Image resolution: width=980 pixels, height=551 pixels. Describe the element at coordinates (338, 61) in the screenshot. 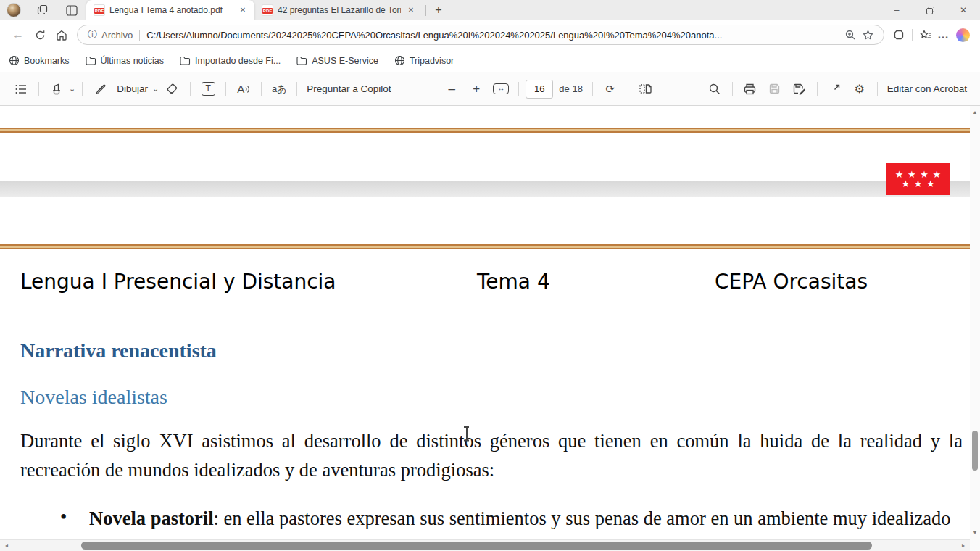

I see `bookmark-folder: ASUS E-Service` at that location.